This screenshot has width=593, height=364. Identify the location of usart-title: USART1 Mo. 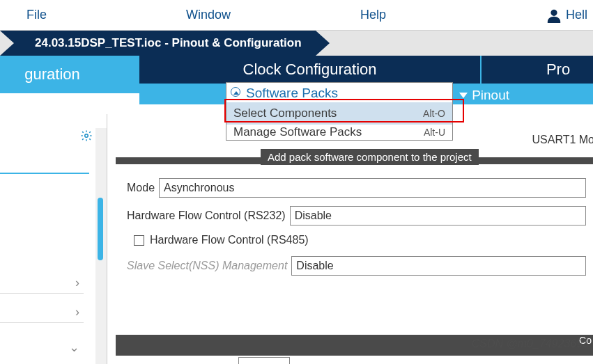
(562, 140).